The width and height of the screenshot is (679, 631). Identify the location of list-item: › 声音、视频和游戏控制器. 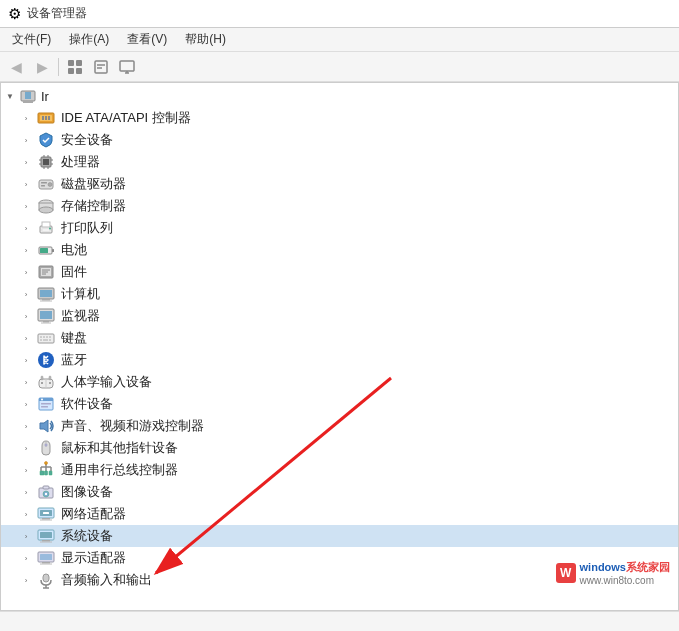
(340, 426).